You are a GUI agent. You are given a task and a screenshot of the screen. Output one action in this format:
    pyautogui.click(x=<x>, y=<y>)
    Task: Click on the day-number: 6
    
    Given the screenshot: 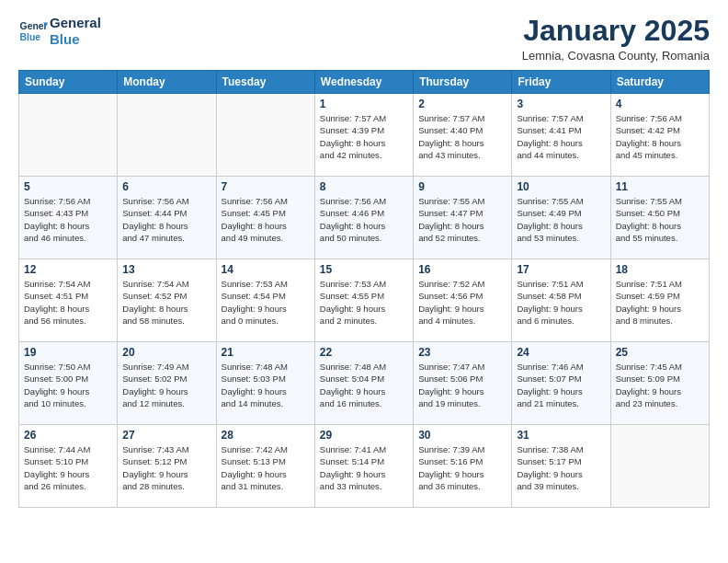 What is the action you would take?
    pyautogui.click(x=166, y=187)
    